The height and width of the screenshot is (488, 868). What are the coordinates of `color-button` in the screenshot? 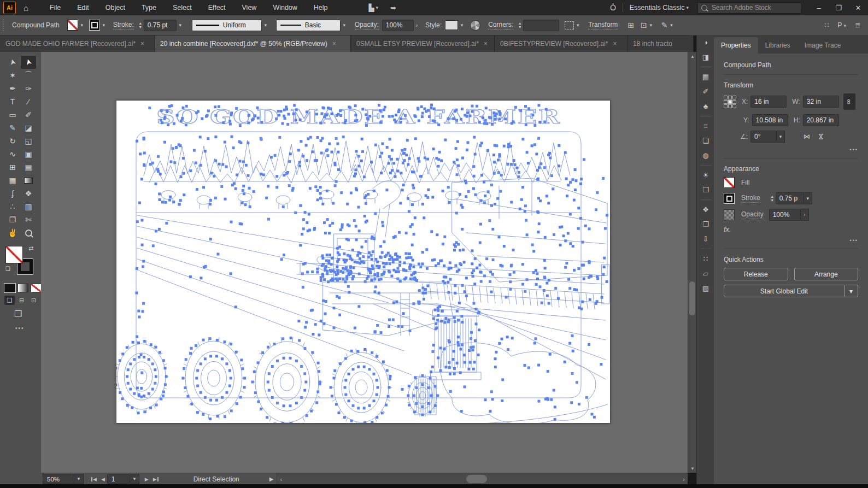 It's located at (10, 288).